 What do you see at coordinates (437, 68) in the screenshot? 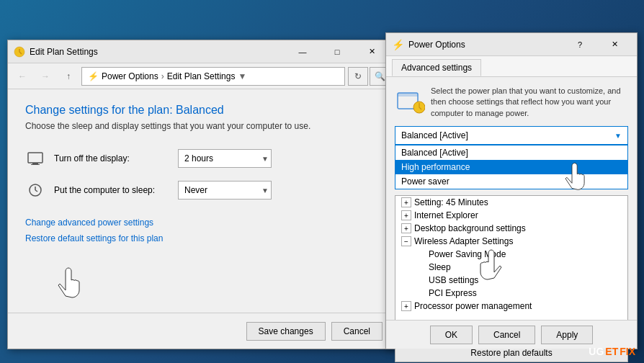
I see `advanced-settings-tab: Advanced settings` at bounding box center [437, 68].